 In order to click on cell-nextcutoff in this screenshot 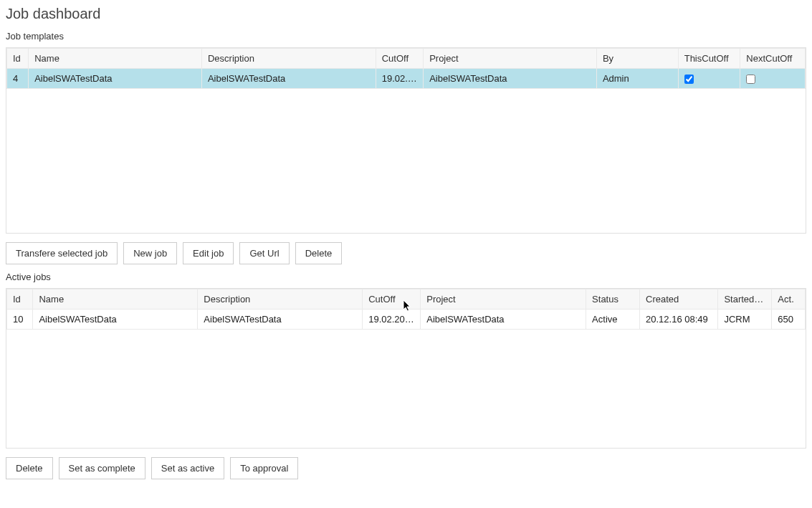, I will do `click(773, 79)`.